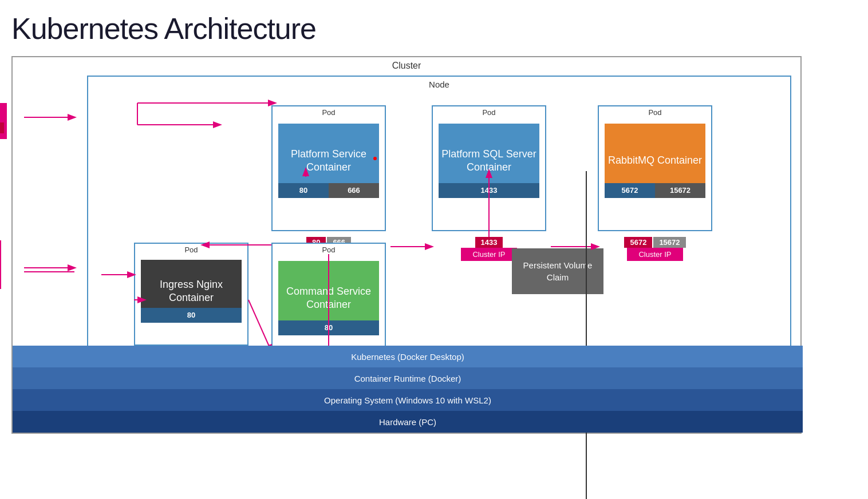  Describe the element at coordinates (680, 191) in the screenshot. I see `rabbitmq-port-15672: 15672` at that location.